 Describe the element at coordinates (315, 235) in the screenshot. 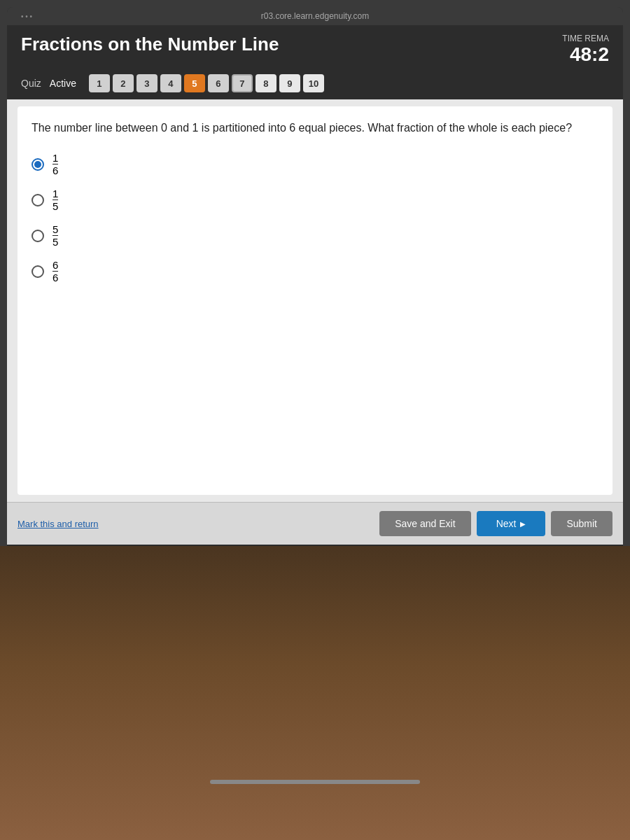

I see `answer-choice-c: 5 5` at that location.